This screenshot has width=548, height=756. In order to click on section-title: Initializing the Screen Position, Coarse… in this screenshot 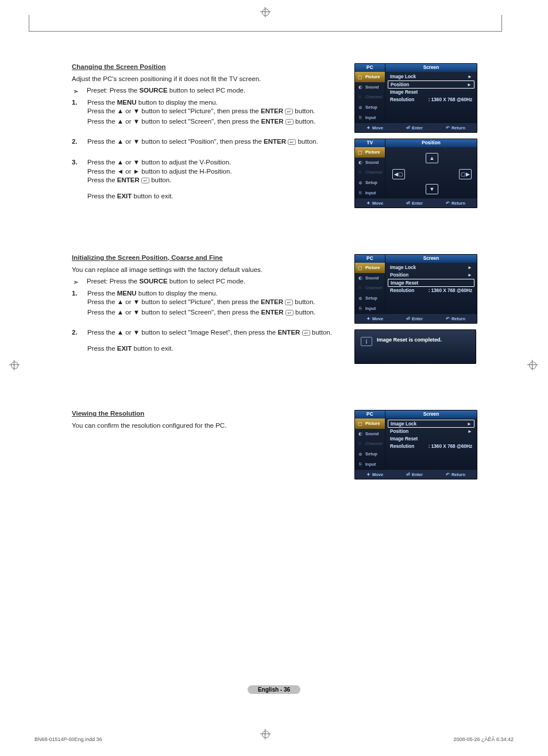, I will do `click(209, 258)`.